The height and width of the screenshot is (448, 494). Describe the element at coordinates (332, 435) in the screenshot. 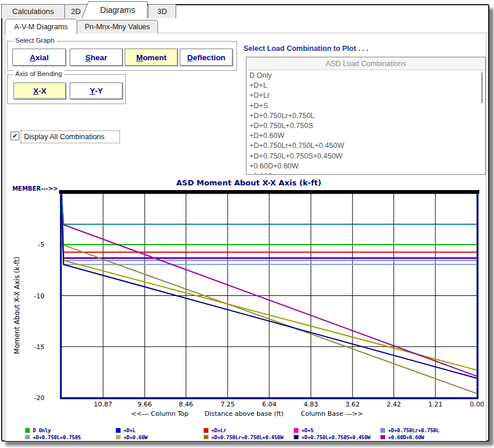

I see `legend-item: +D+0.750L+0.750S+0.450W` at that location.